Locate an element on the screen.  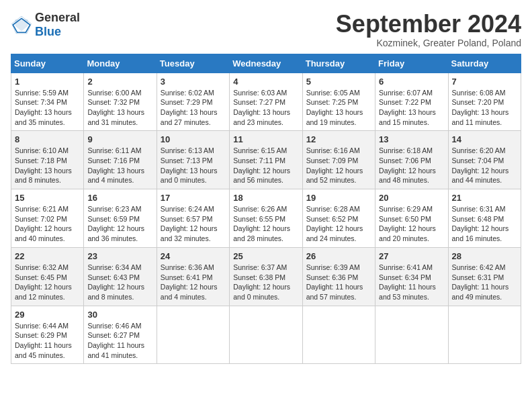
daylight-text: Daylight: 13 hours and 23 minutes. is located at coordinates (262, 117).